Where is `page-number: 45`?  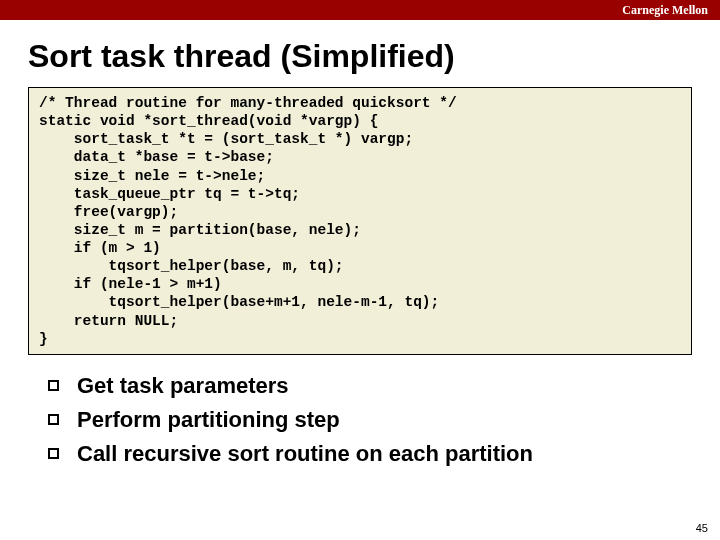
page-number: 45 is located at coordinates (702, 528).